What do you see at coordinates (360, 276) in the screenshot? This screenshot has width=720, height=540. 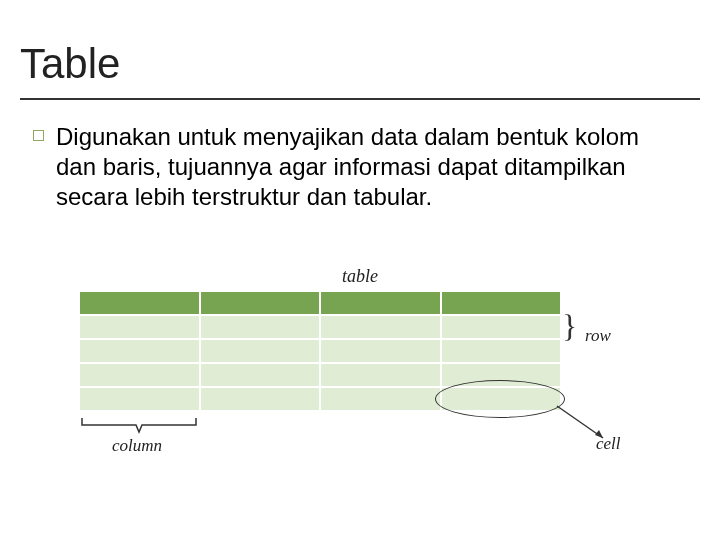 I see `table-caption: table` at bounding box center [360, 276].